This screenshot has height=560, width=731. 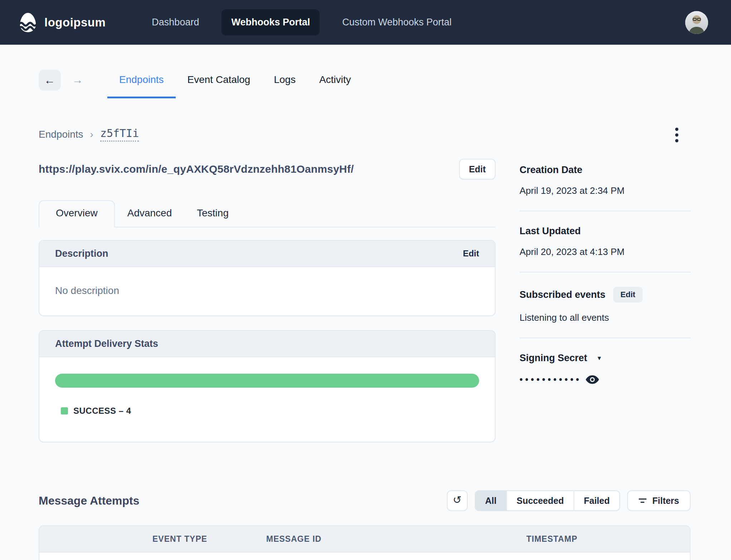 I want to click on tab-advanced: Advanced, so click(x=150, y=214).